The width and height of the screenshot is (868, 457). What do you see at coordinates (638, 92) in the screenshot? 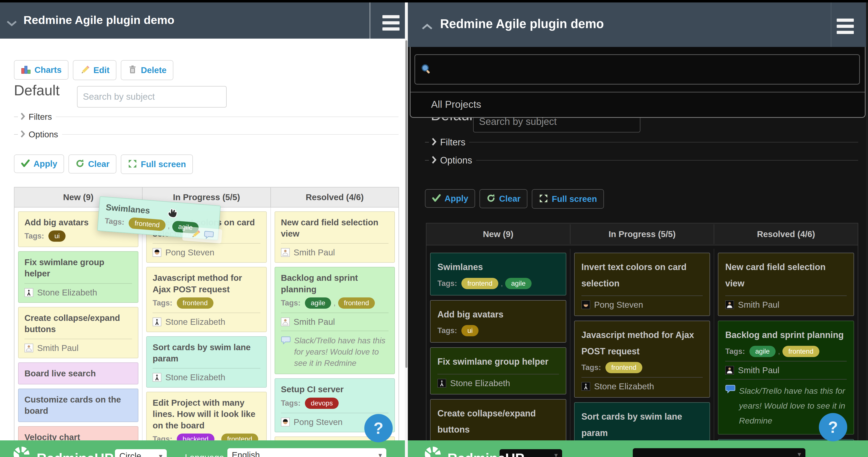
I see `dropdown-divider` at bounding box center [638, 92].